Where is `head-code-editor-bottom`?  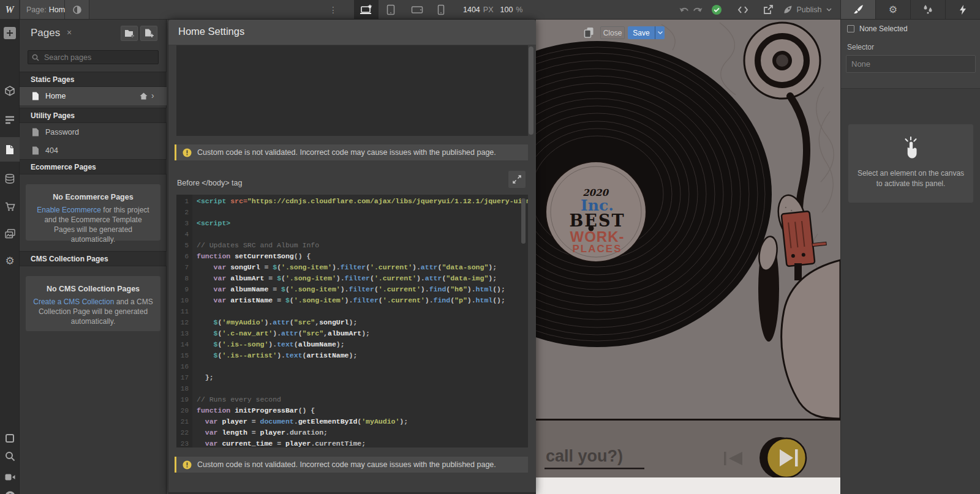
head-code-editor-bottom is located at coordinates (352, 91).